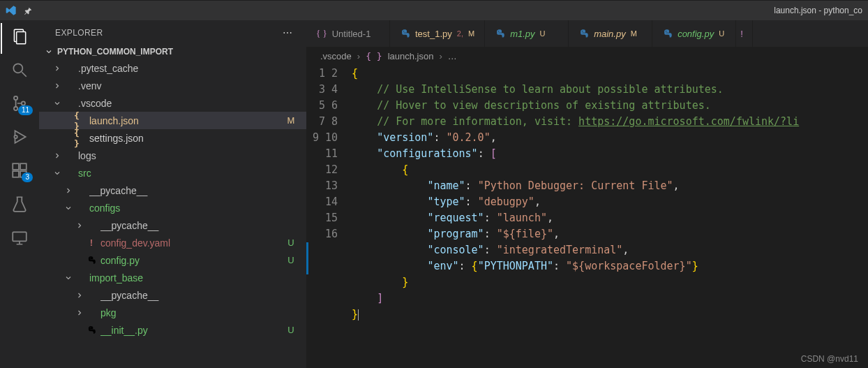  Describe the element at coordinates (181, 68) in the screenshot. I see `tree-item-label: .pytest_cache` at that location.